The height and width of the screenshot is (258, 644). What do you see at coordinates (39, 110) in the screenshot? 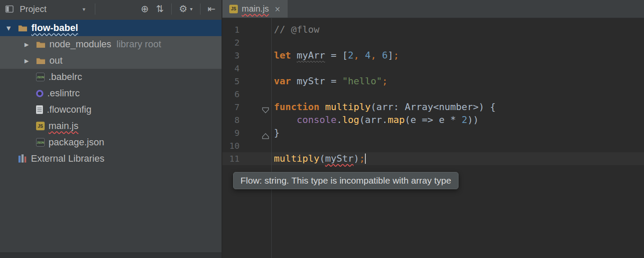
I see `text-file-icon` at bounding box center [39, 110].